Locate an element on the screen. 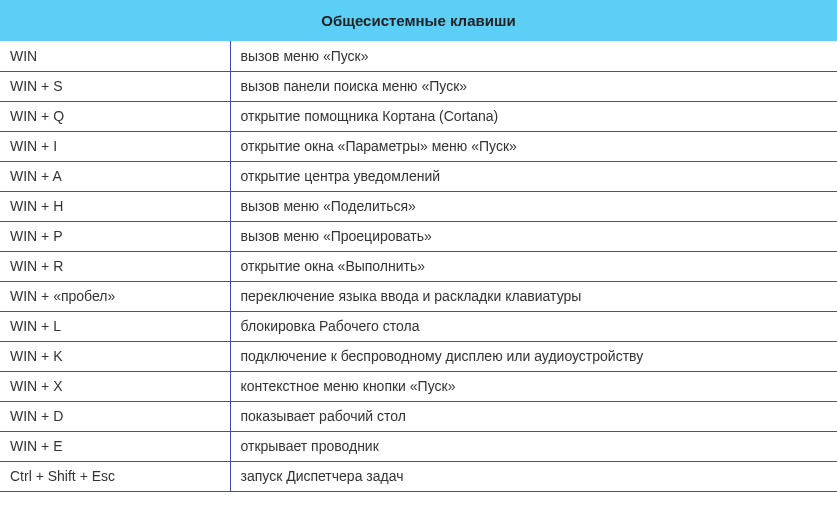  table-row: WIN + Iоткрытие окна «Параметры» меню «П… is located at coordinates (418, 146).